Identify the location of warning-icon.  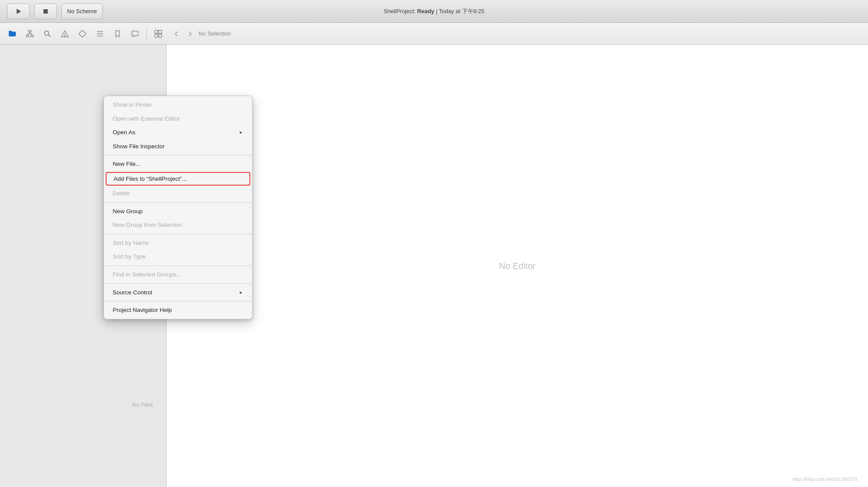
(65, 34).